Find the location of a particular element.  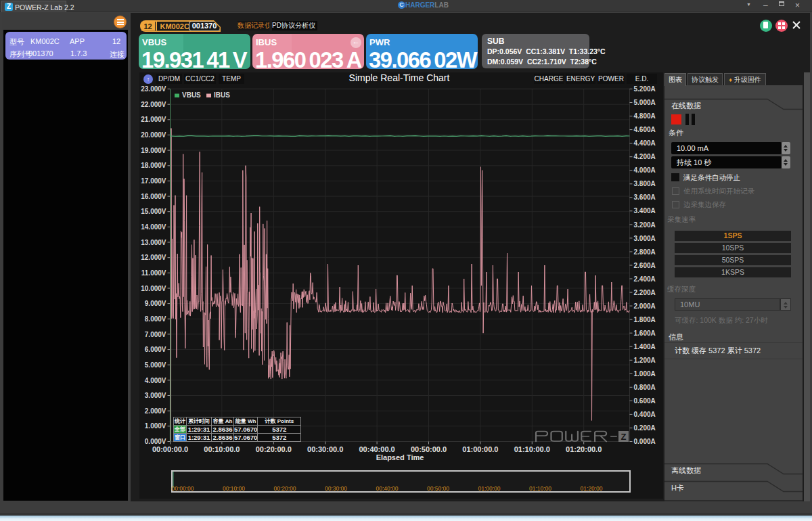

svg-text: 13.000V is located at coordinates (154, 242).